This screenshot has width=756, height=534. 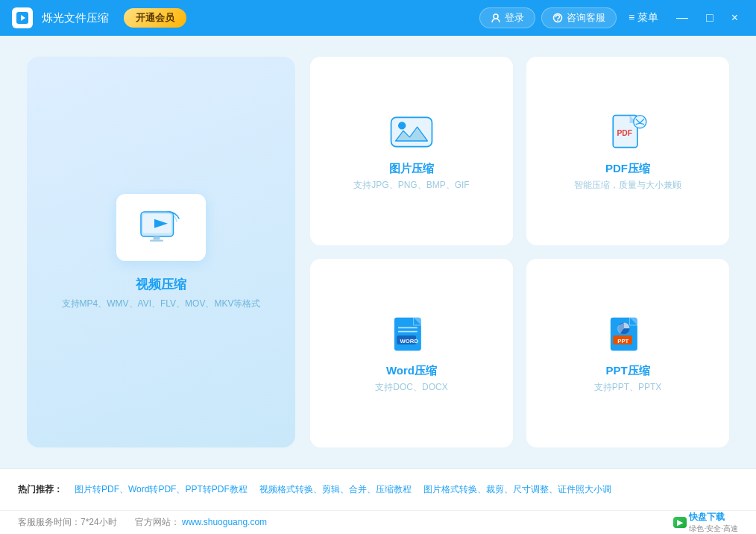 I want to click on video-icon-wrapper, so click(x=161, y=227).